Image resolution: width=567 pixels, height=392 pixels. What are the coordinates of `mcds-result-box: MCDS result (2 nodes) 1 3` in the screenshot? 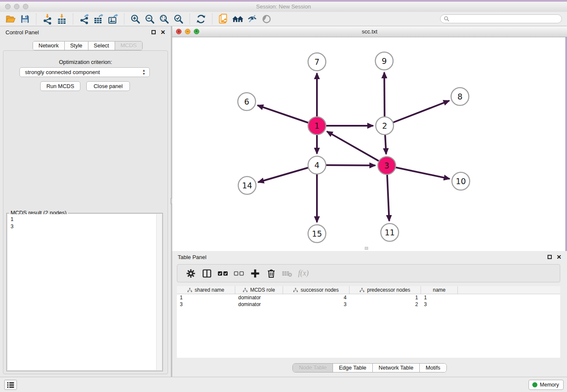 It's located at (85, 292).